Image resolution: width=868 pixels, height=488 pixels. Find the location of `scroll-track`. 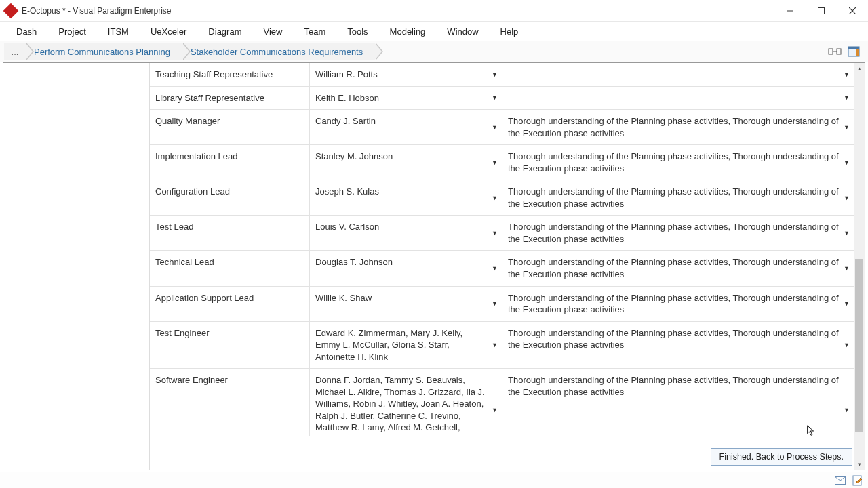

scroll-track is located at coordinates (859, 266).